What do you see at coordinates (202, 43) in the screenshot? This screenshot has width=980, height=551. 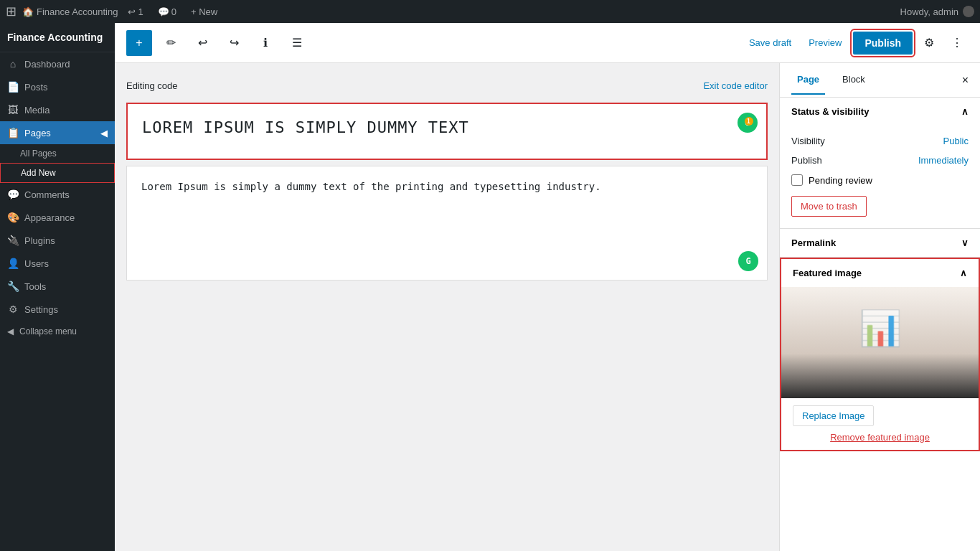 I see `undo-icon: ↩` at bounding box center [202, 43].